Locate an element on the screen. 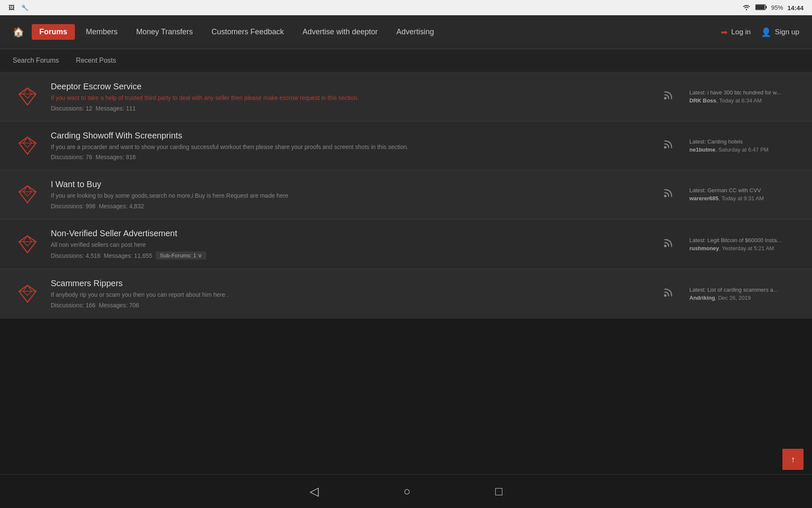 The height and width of the screenshot is (508, 812). nav-advertising: Advertising is located at coordinates (415, 32).